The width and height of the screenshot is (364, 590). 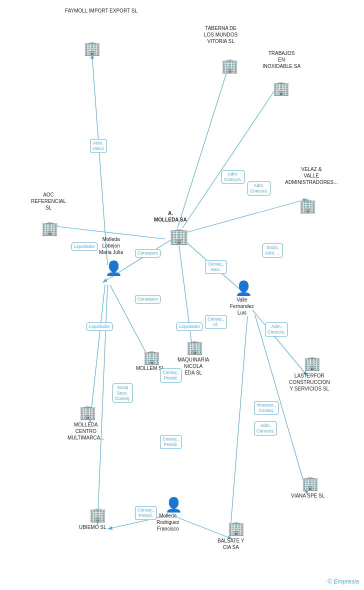 What do you see at coordinates (308, 496) in the screenshot?
I see `company-viana: VIANA SPE SL` at bounding box center [308, 496].